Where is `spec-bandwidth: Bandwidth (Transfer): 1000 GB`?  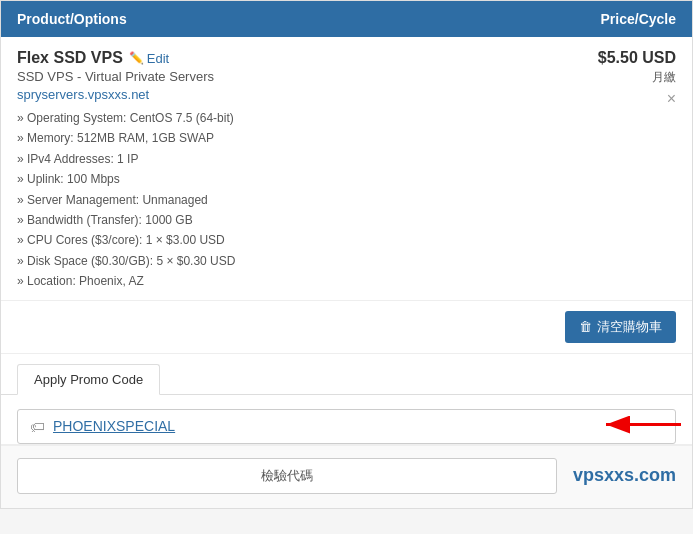 spec-bandwidth: Bandwidth (Transfer): 1000 GB is located at coordinates (282, 220).